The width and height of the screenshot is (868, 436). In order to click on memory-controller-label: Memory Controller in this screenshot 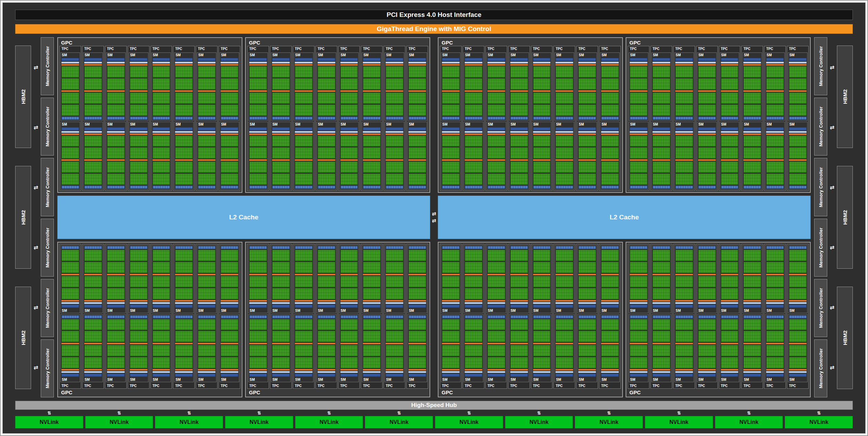, I will do `click(48, 308)`.